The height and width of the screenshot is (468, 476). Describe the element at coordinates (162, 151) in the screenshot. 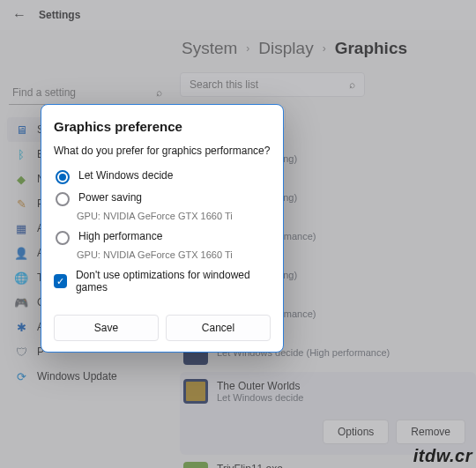

I see `dialog-question: What do you prefer for graphics performa…` at that location.